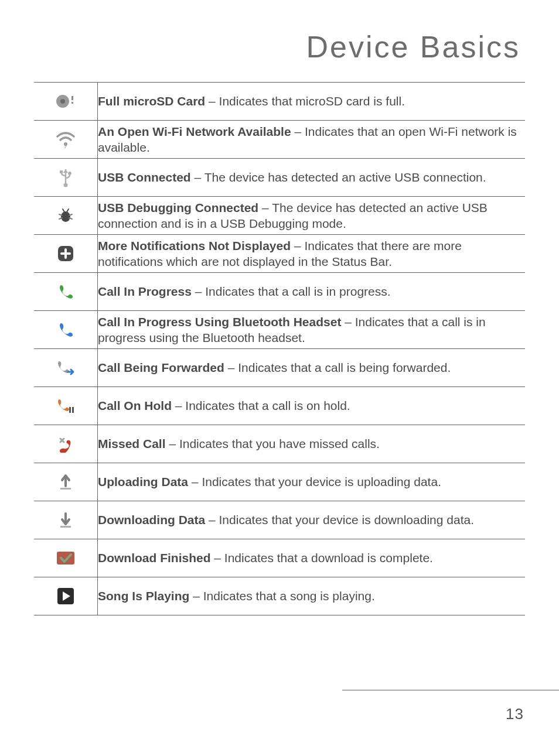 The image size is (559, 756). What do you see at coordinates (145, 292) in the screenshot?
I see `row-title: Call In Progress` at bounding box center [145, 292].